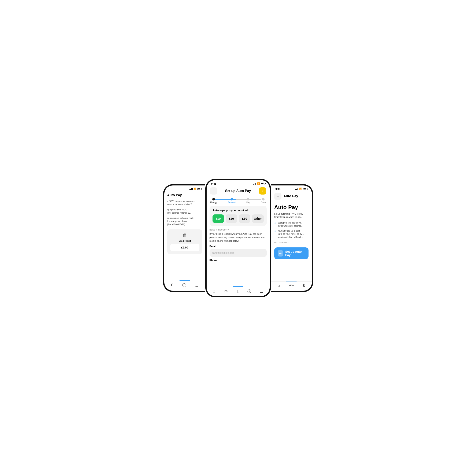 The width and height of the screenshot is (476, 476). I want to click on nav-connections-center, so click(226, 291).